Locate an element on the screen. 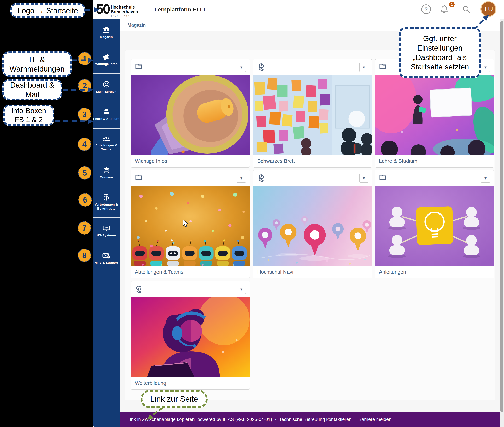  sidebar-item-label: Hilfe & Support is located at coordinates (106, 263).